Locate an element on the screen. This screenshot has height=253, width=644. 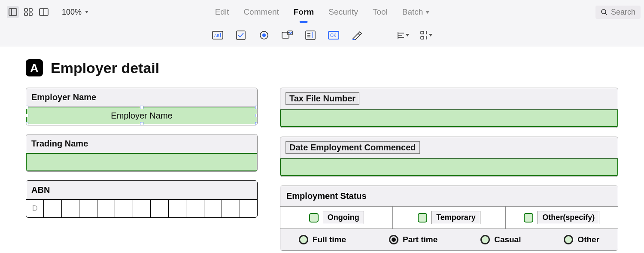
status-radio-item: Full time is located at coordinates (322, 240).